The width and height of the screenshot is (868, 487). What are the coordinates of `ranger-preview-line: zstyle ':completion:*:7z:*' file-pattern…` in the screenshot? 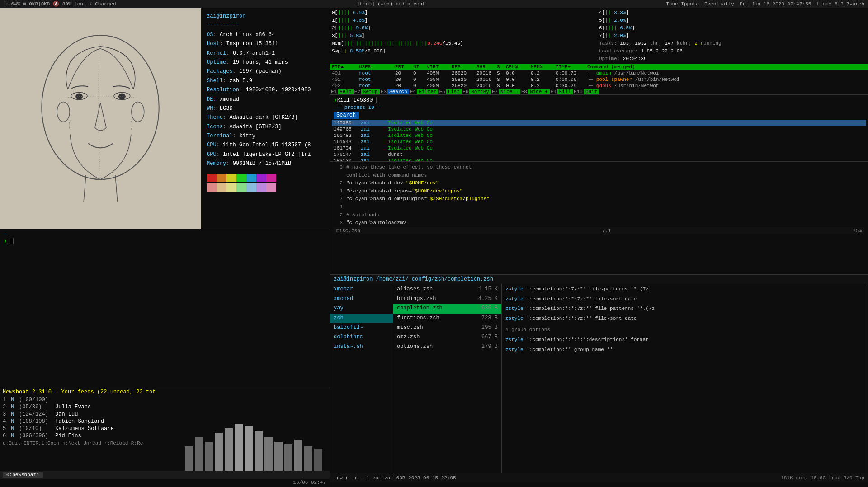 It's located at (684, 290).